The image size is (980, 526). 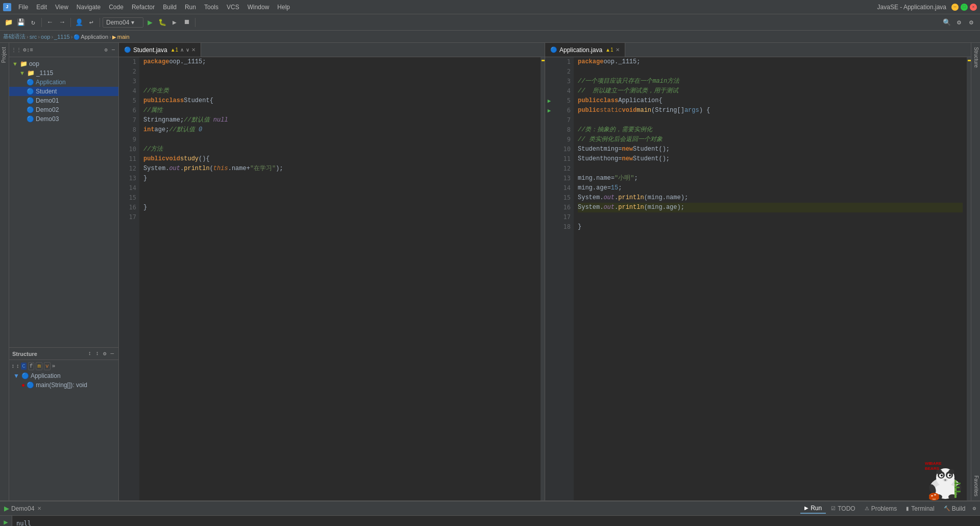 I want to click on menu-window: Window, so click(x=258, y=7).